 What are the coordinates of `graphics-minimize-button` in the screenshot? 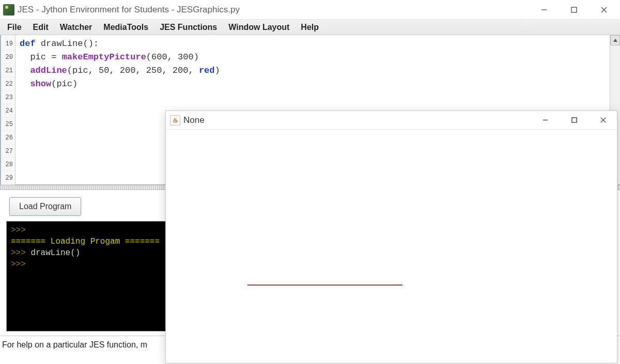 It's located at (545, 120).